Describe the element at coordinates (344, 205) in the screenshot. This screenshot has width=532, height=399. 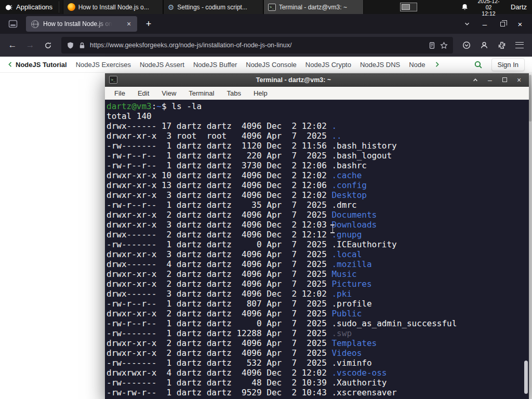
I see `file-name: .dmrc` at that location.